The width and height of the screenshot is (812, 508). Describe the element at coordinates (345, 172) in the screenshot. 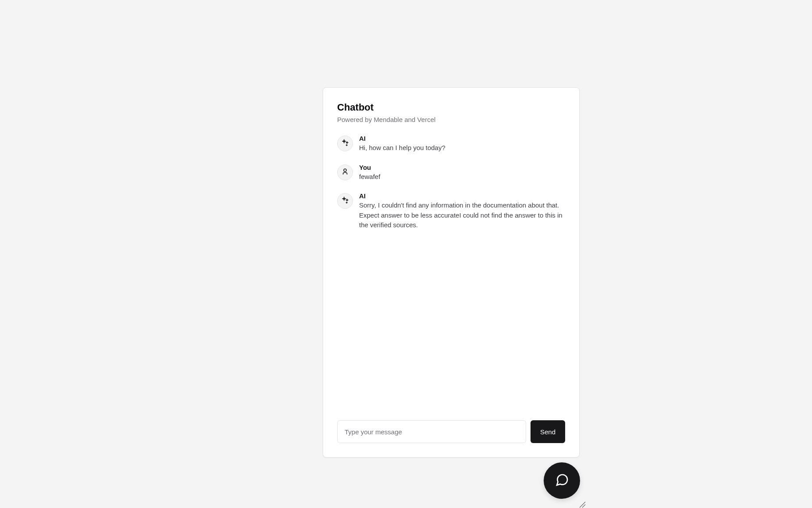

I see `user-icon` at that location.